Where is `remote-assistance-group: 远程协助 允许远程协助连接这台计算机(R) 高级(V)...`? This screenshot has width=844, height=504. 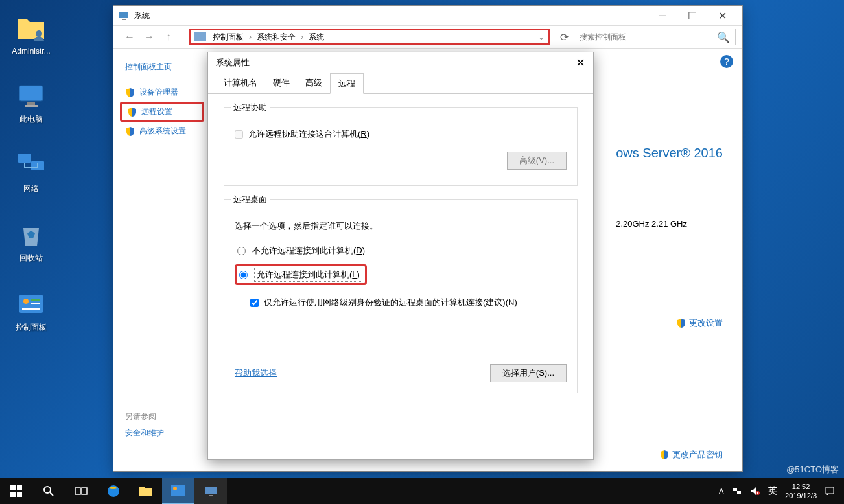 remote-assistance-group: 远程协助 允许远程协助连接这台计算机(R) 高级(V)... is located at coordinates (401, 146).